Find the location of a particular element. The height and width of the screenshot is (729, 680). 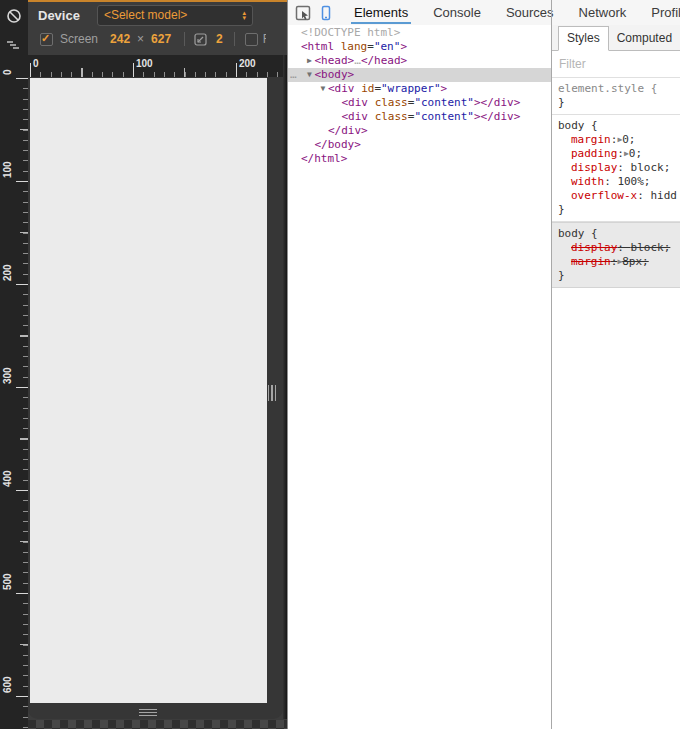

resize-handle-bottom is located at coordinates (148, 712).